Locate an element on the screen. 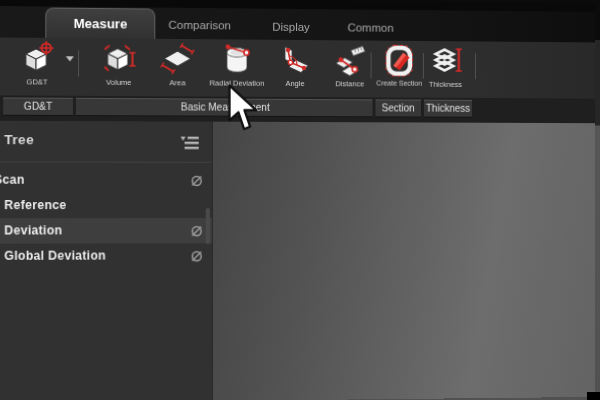  dropdown-arrow-icon is located at coordinates (70, 58).